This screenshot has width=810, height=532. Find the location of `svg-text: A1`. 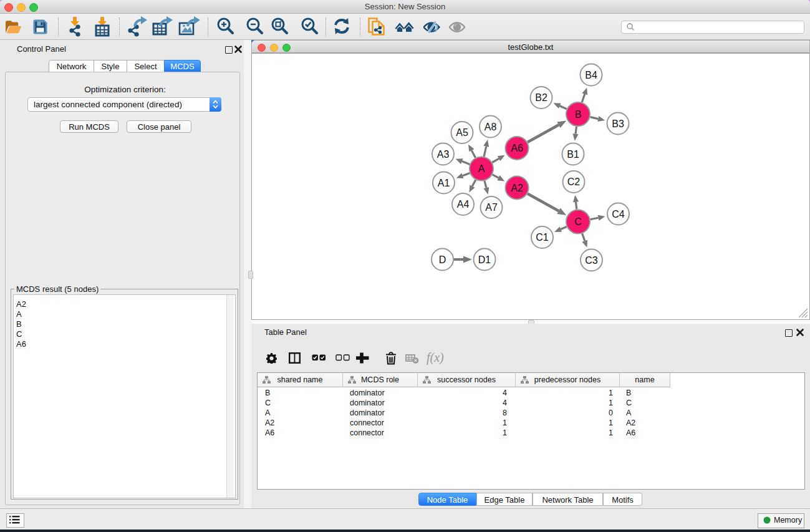

svg-text: A1 is located at coordinates (444, 183).